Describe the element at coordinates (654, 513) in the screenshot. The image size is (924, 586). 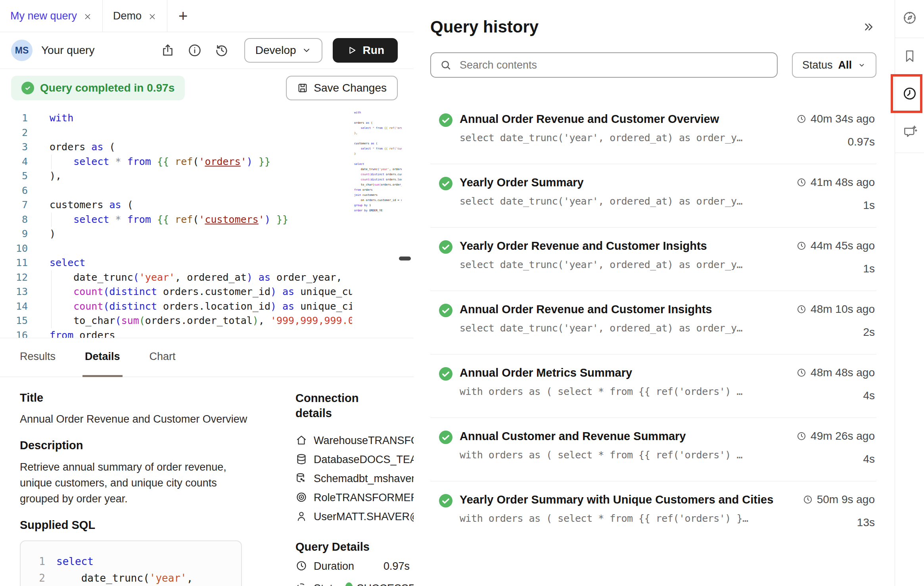
I see `history-list-item: Yearly Order Summary with Unique Custome…` at that location.